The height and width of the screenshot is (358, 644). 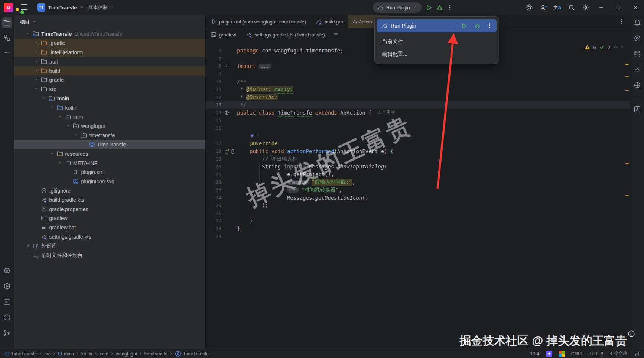 What do you see at coordinates (418, 205) in the screenshot?
I see `code-line: 25);` at bounding box center [418, 205].